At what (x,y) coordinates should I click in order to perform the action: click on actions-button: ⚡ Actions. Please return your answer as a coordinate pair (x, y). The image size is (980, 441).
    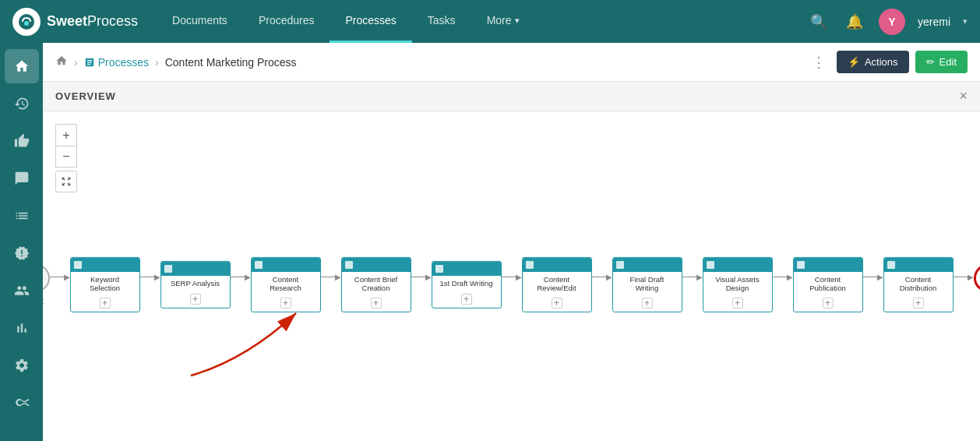
    Looking at the image, I should click on (872, 62).